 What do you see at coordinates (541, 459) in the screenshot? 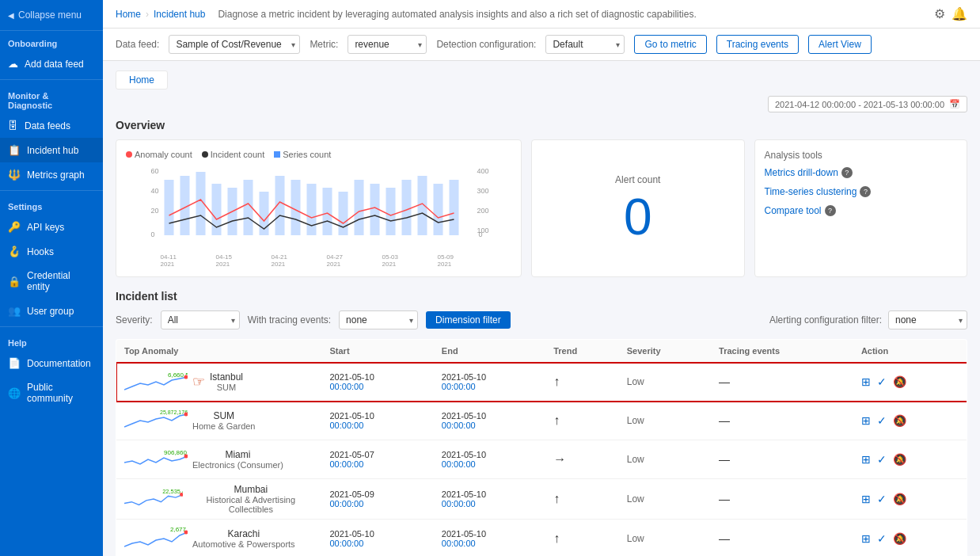
I see `table-row: 906,860 Miami Electronics (Consumer) 202…` at bounding box center [541, 459].